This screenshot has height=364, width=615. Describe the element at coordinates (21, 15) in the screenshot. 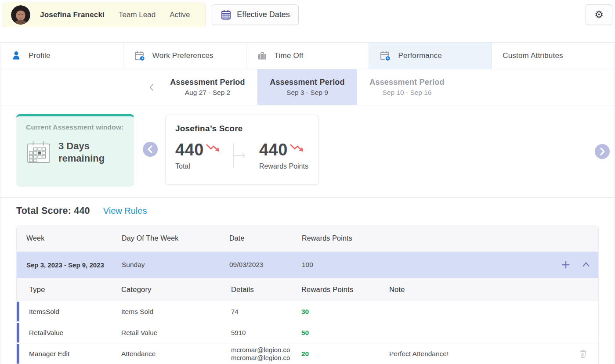

I see `avatar` at that location.